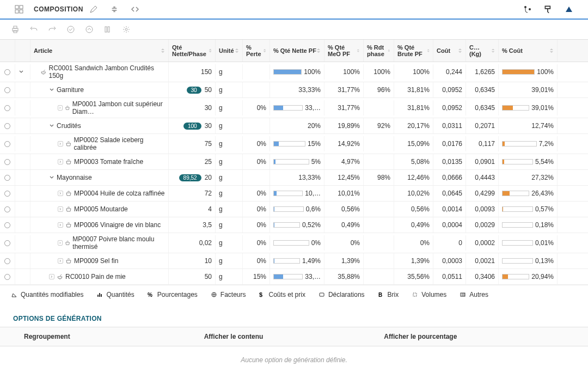 The height and width of the screenshot is (366, 588). What do you see at coordinates (193, 126) in the screenshot?
I see `badge: 100` at bounding box center [193, 126].